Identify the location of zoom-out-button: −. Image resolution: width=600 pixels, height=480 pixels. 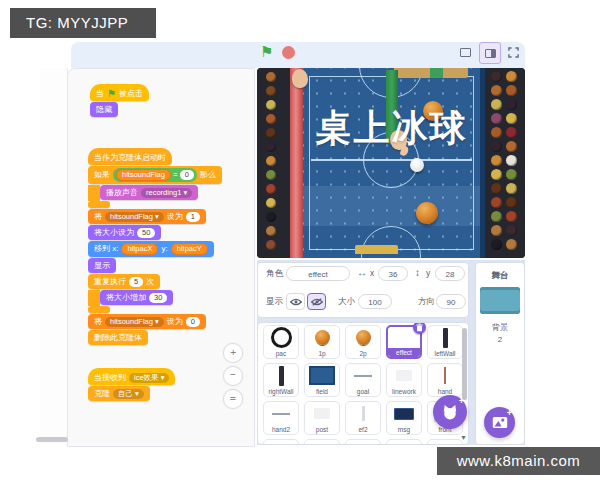
(233, 376).